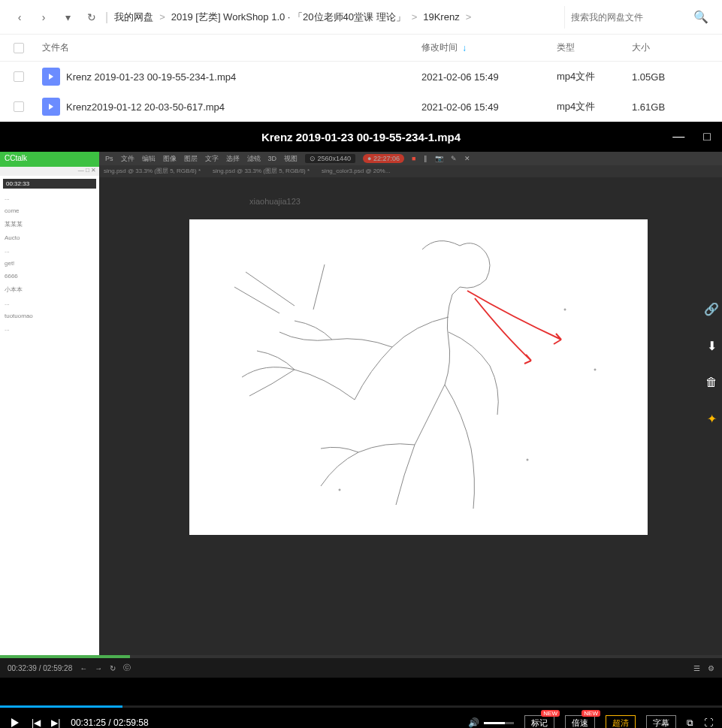 The height and width of the screenshot is (728, 722). Describe the element at coordinates (110, 159) in the screenshot. I see `ps-logo-icon: Ps` at that location.